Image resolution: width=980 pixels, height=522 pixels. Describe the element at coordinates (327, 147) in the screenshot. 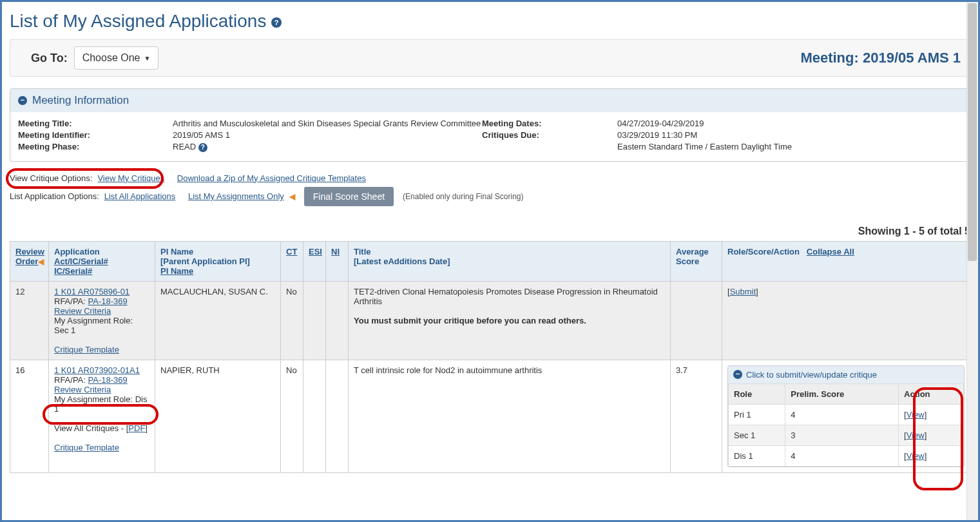

I see `meeting-phase-value: READ ?` at that location.